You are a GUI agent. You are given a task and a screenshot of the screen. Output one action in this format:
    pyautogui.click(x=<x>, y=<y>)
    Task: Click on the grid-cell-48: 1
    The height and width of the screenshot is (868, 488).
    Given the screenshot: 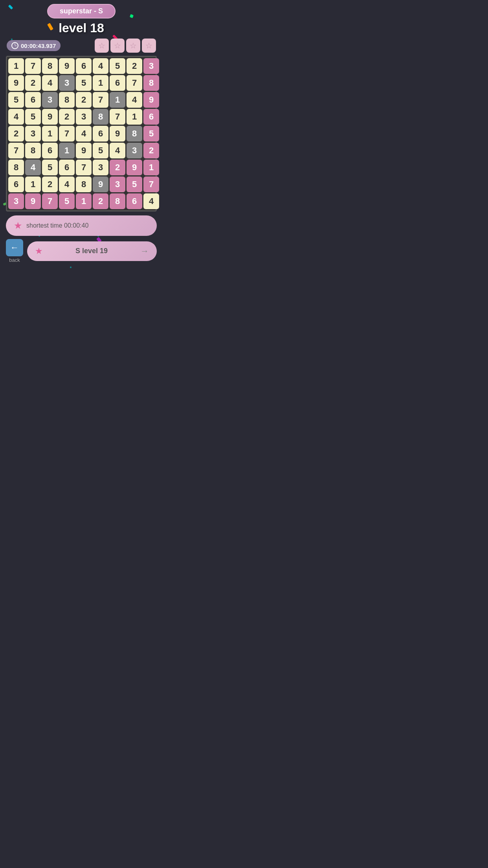 What is the action you would take?
    pyautogui.click(x=67, y=151)
    